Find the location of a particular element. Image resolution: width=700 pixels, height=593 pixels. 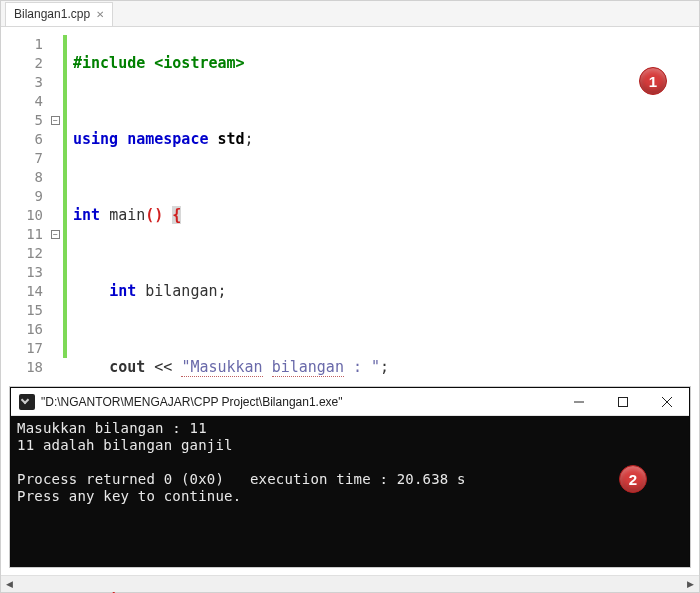

console-app-icon is located at coordinates (27, 402).